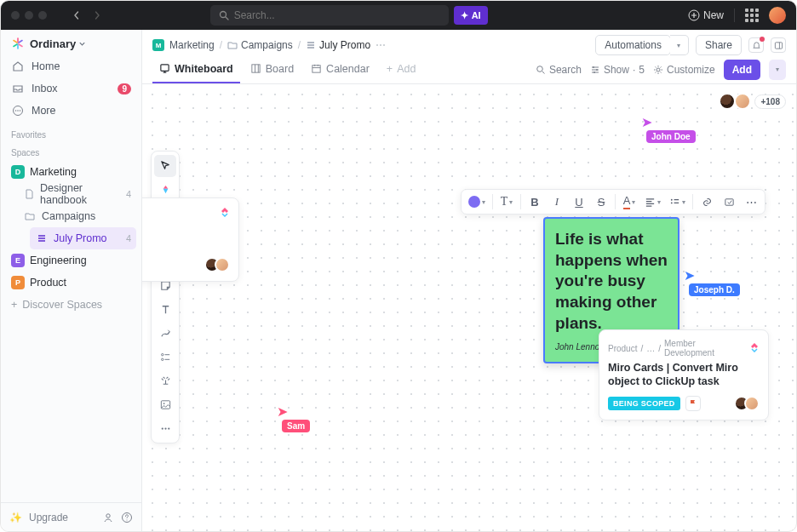  Describe the element at coordinates (706, 15) in the screenshot. I see `new-button: New` at that location.